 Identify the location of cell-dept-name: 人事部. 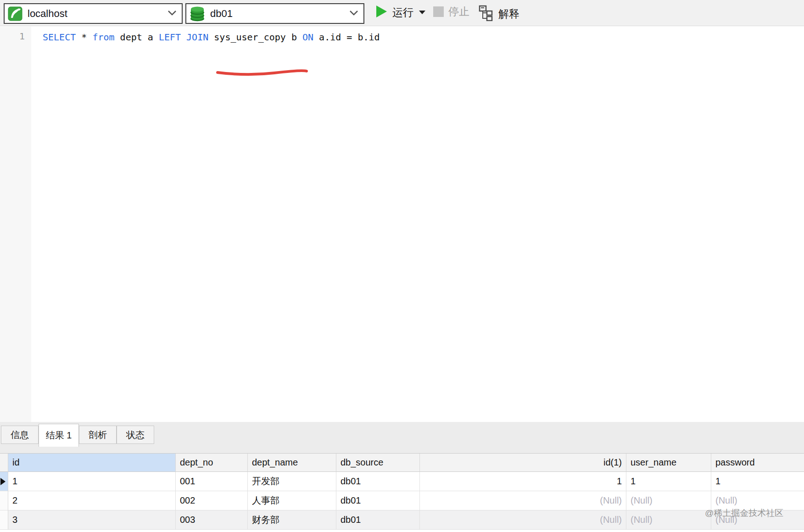
(292, 501).